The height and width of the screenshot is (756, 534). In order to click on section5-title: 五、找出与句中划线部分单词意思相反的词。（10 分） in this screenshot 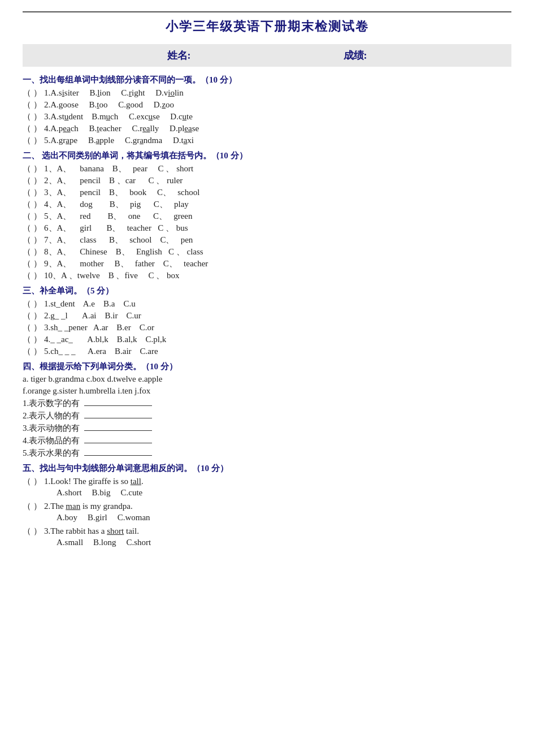, I will do `click(267, 468)`.